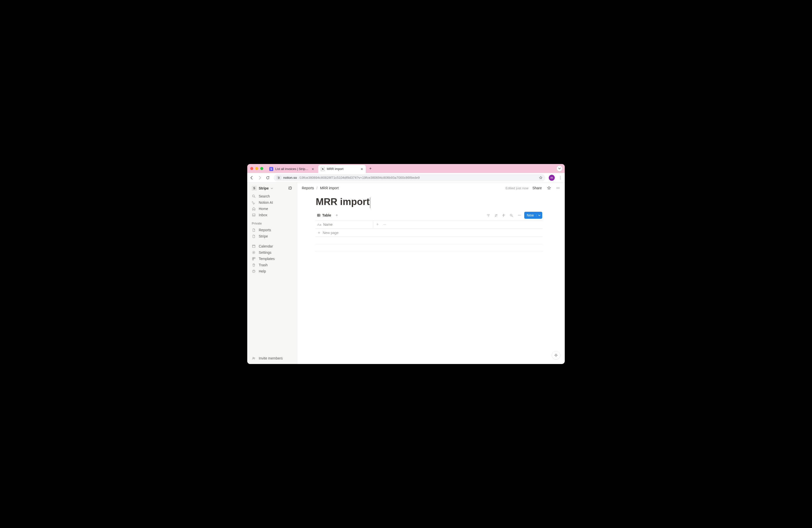 The height and width of the screenshot is (528, 812). I want to click on sidebar-utility: Calendar Settings Templates Trash Help, so click(272, 259).